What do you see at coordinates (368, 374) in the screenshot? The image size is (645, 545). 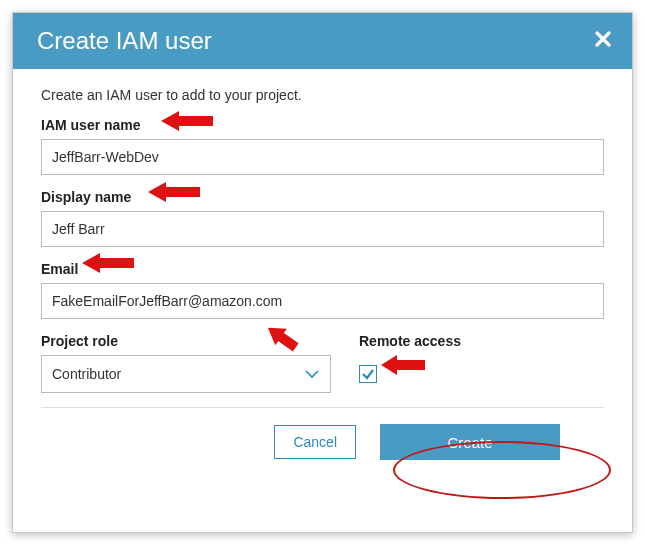 I see `checkbox-remote-access` at bounding box center [368, 374].